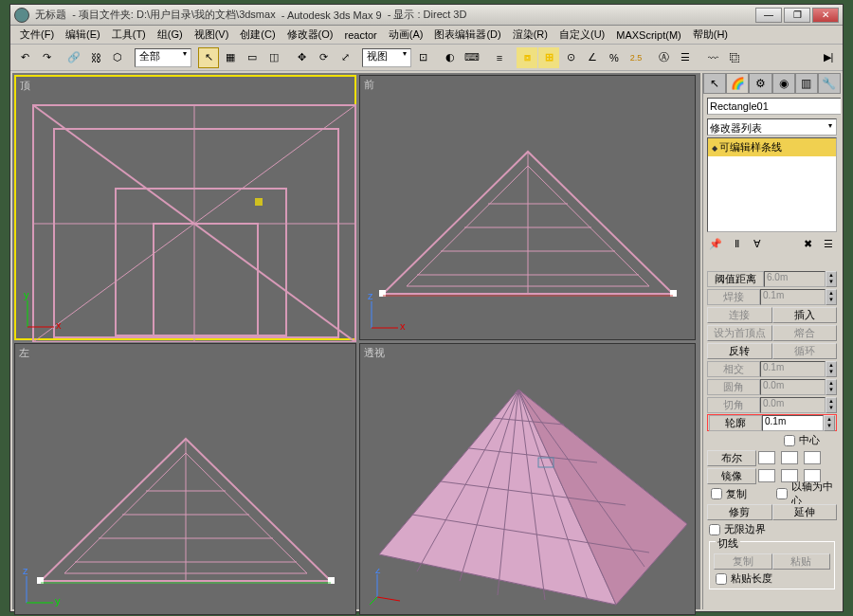 The height and width of the screenshot is (616, 853). What do you see at coordinates (274, 58) in the screenshot?
I see `window-crossing-button: ◫` at bounding box center [274, 58].